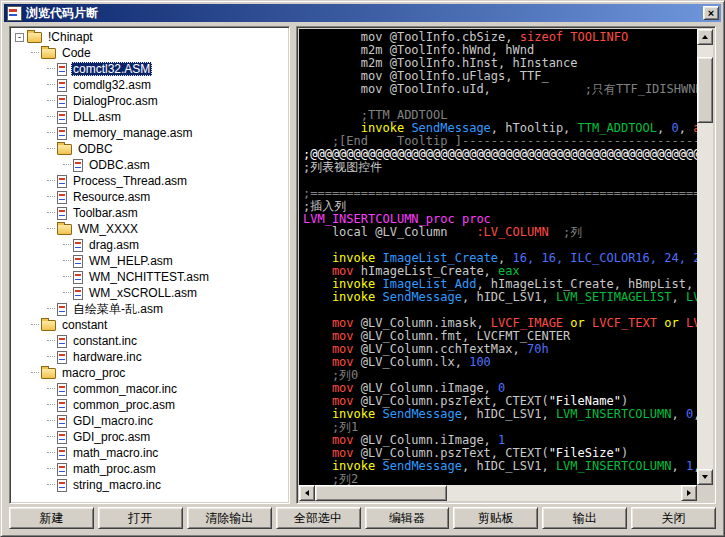 This screenshot has width=725, height=537. What do you see at coordinates (150, 437) in the screenshot?
I see `tree-file-item: GDI_proc.asm` at bounding box center [150, 437].